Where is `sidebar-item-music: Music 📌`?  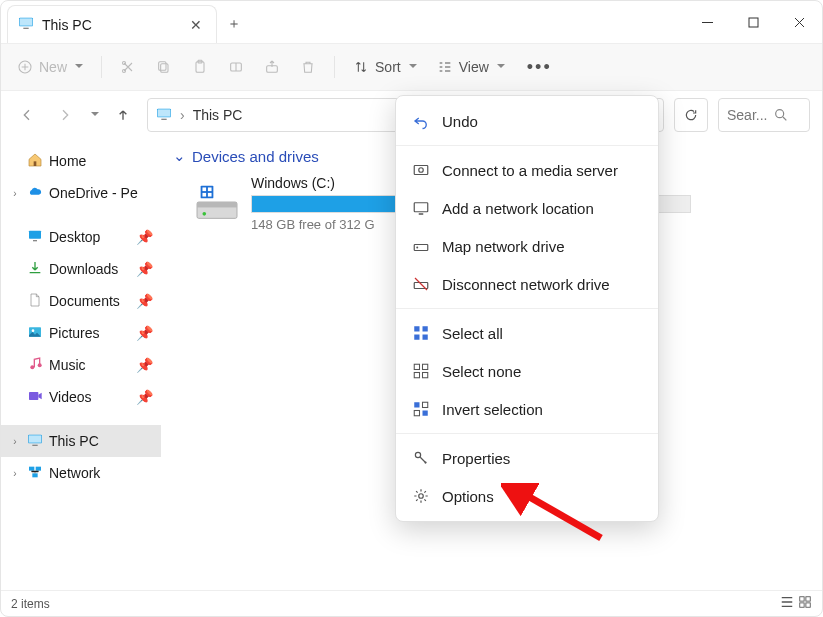
sidebar-item-music: Music 📌 is located at coordinates (81, 365).